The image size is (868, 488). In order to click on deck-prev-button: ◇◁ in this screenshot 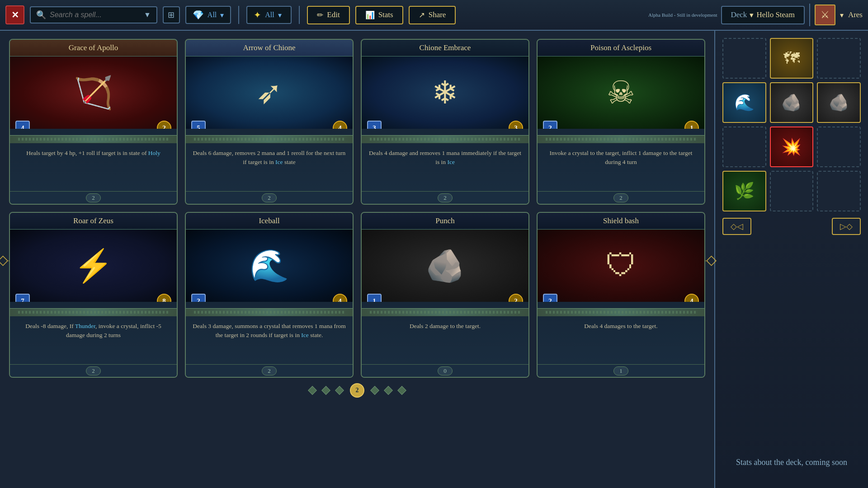, I will do `click(737, 226)`.